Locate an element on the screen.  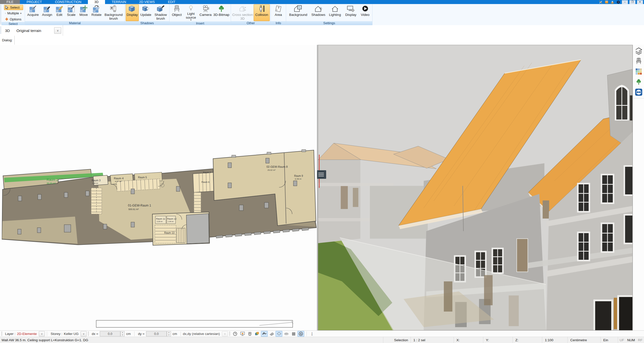
edit-material-button: Edit is located at coordinates (59, 13).